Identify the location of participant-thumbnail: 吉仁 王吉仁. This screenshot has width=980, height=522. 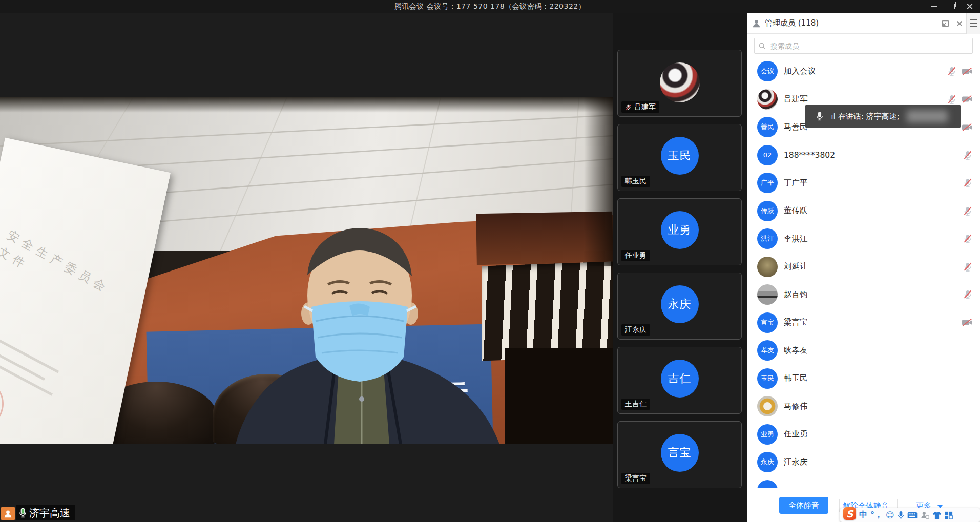
(679, 380).